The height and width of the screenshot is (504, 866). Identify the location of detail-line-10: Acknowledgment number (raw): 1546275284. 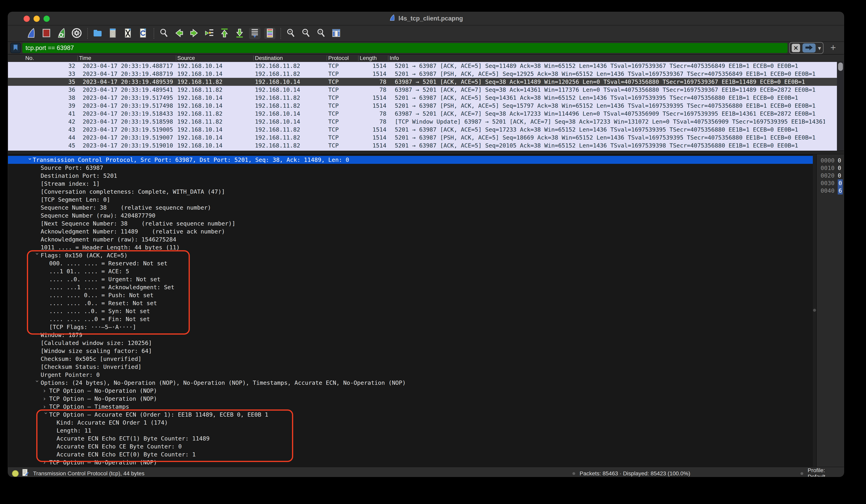
(410, 239).